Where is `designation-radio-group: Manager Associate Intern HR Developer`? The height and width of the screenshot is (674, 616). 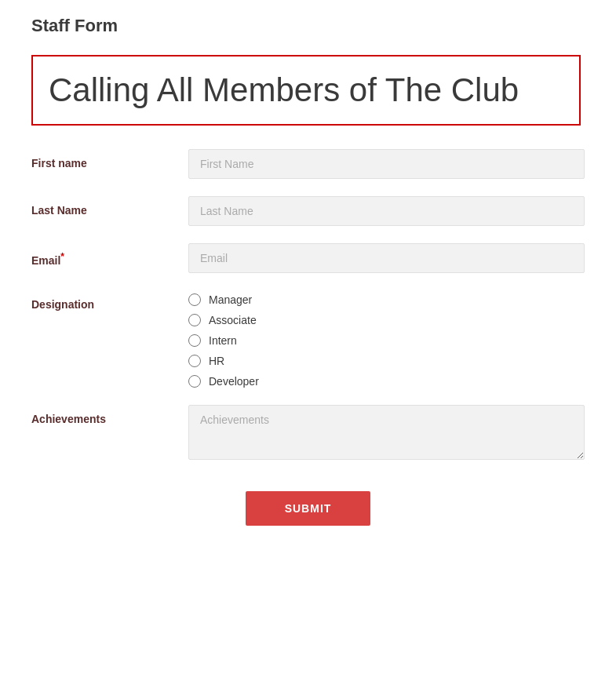
designation-radio-group: Manager Associate Intern HR Developer is located at coordinates (224, 339).